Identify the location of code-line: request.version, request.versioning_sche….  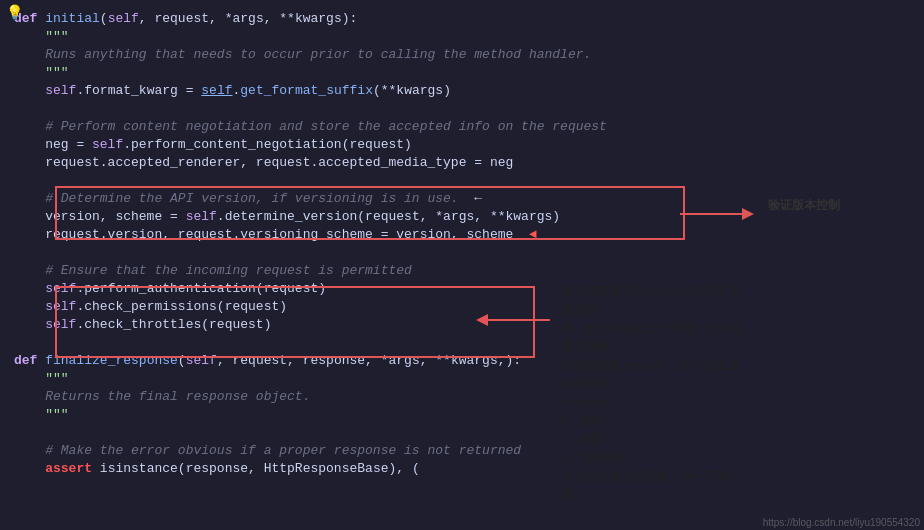
(467, 235).